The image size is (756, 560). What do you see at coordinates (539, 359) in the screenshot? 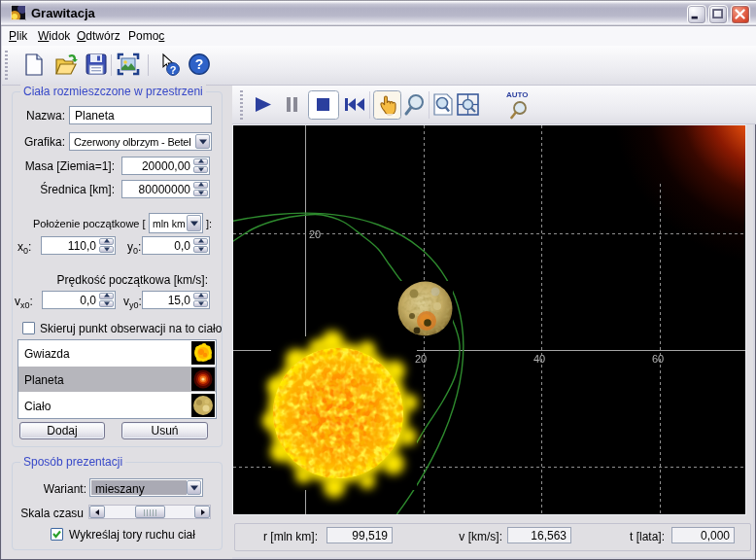
I see `svg-text: 40` at bounding box center [539, 359].